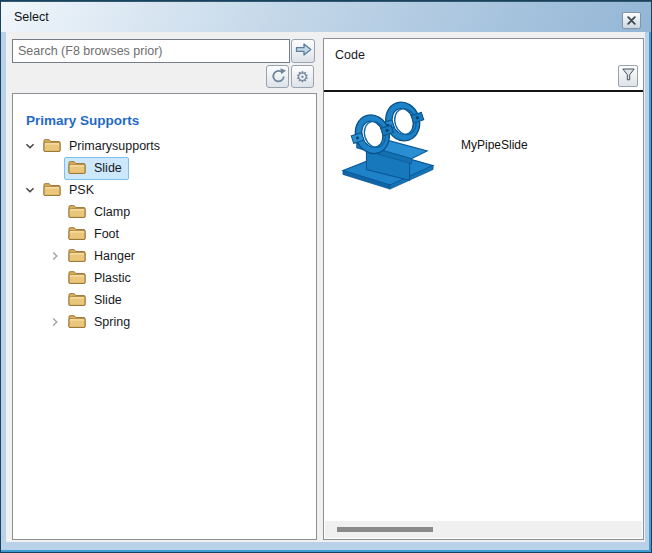 Image resolution: width=652 pixels, height=553 pixels. What do you see at coordinates (484, 142) in the screenshot?
I see `results-list: MyPipeSlide` at bounding box center [484, 142].